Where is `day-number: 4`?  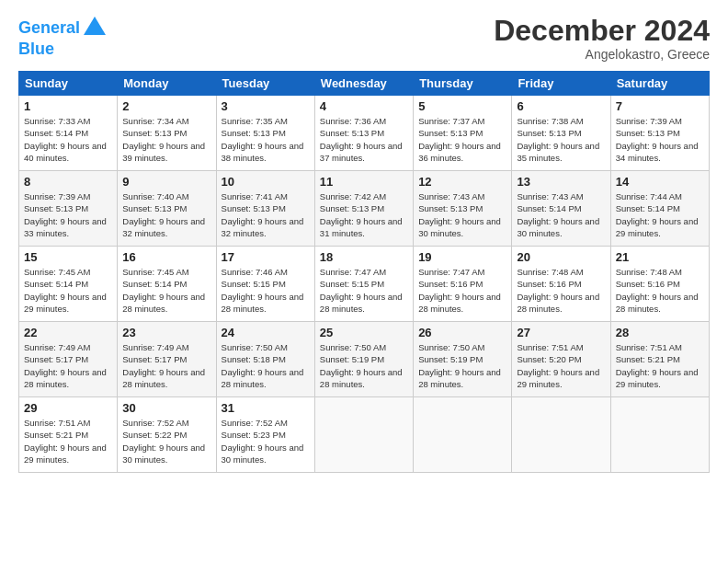
day-number: 4 is located at coordinates (364, 107).